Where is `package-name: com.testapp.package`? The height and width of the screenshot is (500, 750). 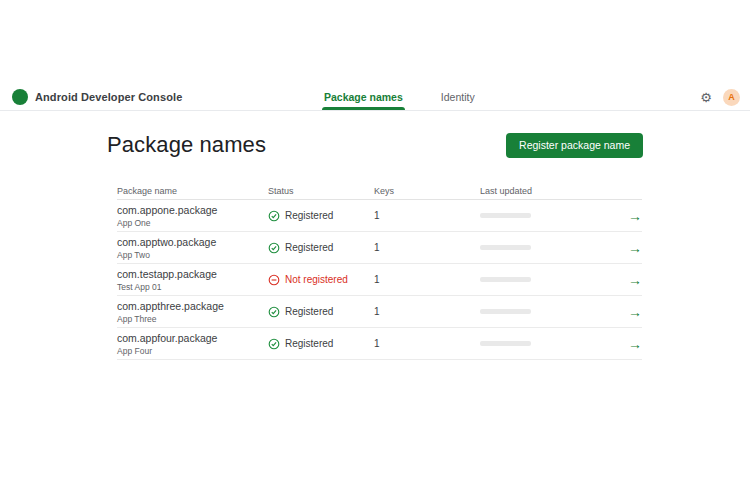
package-name: com.testapp.package is located at coordinates (192, 274).